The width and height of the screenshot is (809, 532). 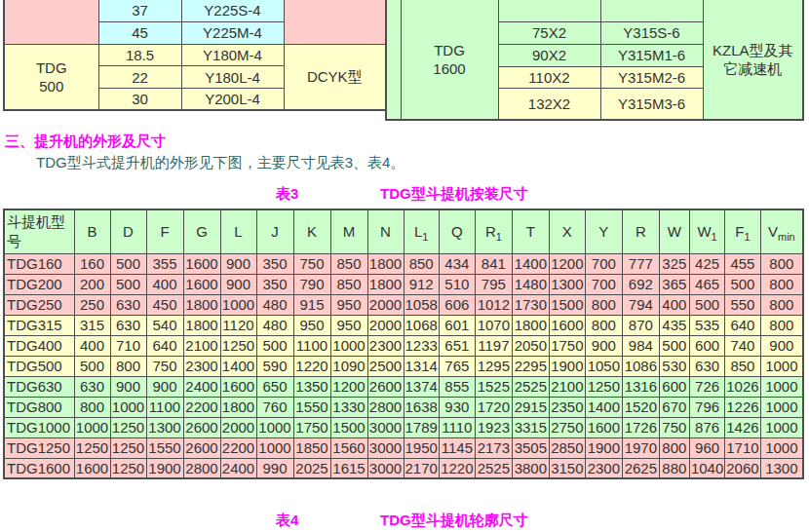 I want to click on col-header-w1: W1, so click(x=707, y=232).